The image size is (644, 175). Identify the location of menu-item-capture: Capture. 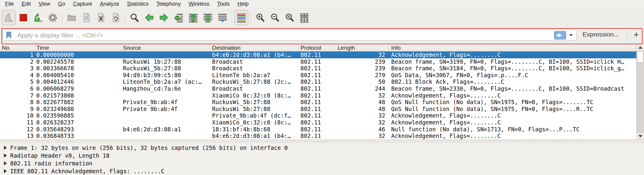
(83, 4).